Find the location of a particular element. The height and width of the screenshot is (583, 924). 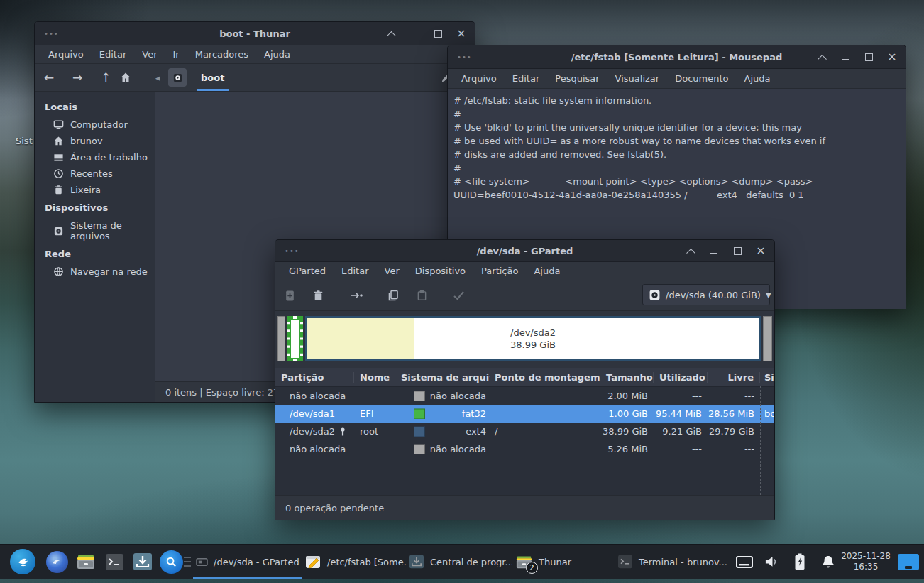

header-particao: Partição is located at coordinates (315, 378).